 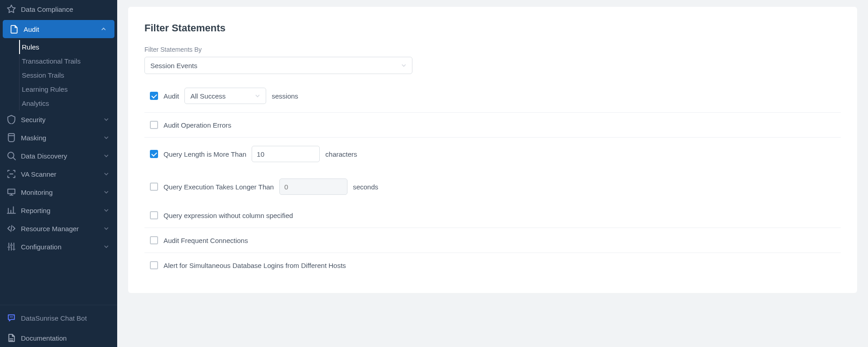 I want to click on simul-login-label: Alert for Simultaneous Database Logins f…, so click(x=255, y=265).